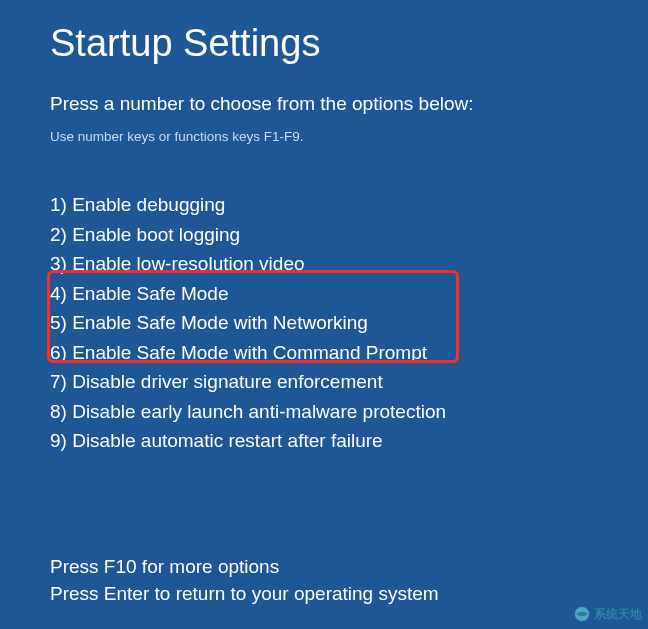  What do you see at coordinates (324, 205) in the screenshot?
I see `option-1-debugging: 1) Enable debugging` at bounding box center [324, 205].